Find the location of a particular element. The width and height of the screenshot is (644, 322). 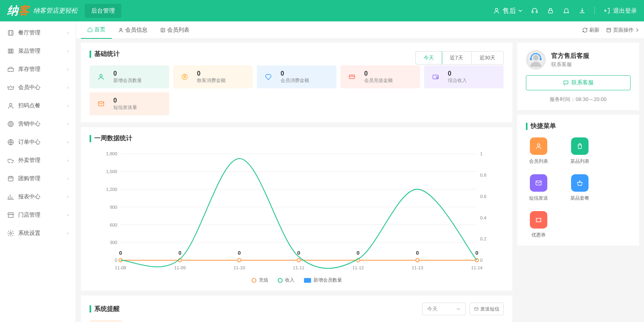

tab-2: 会员列表 is located at coordinates (175, 30).